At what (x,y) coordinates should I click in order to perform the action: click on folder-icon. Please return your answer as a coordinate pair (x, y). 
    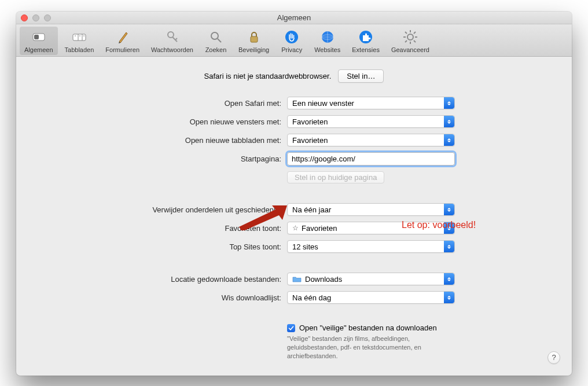
    Looking at the image, I should click on (297, 279).